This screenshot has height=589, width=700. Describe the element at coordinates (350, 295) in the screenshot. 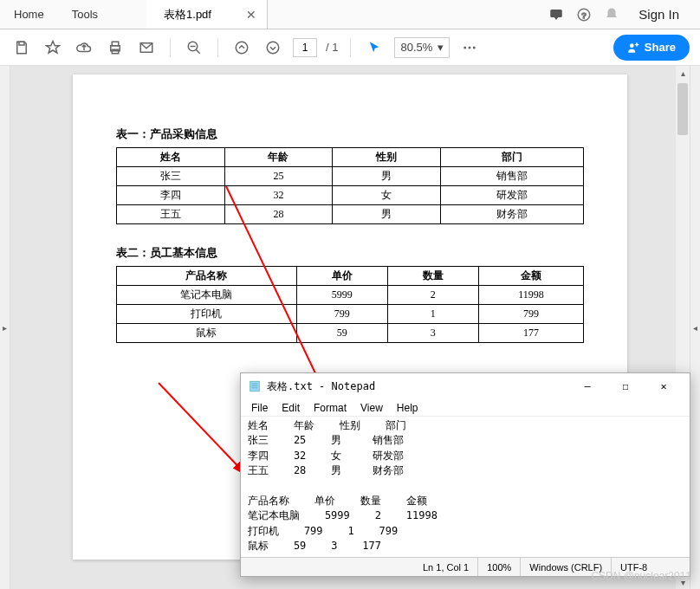

I see `table-row: 笔记本电脑5999211998` at that location.